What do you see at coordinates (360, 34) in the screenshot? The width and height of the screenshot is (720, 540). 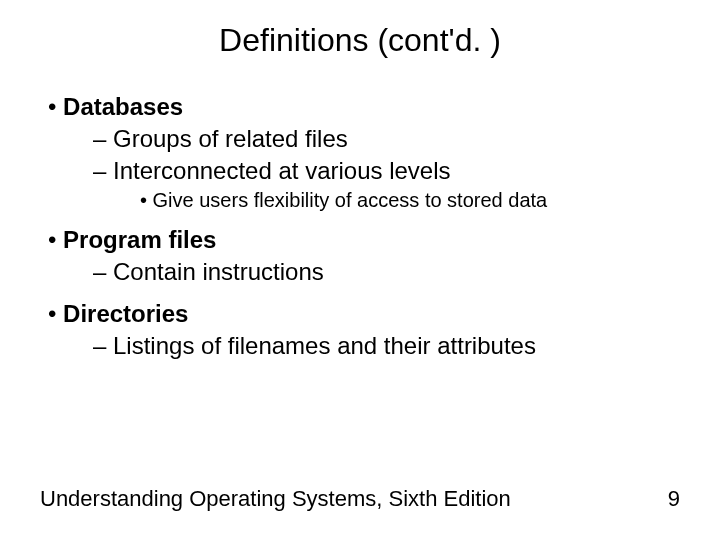 I see `slide-title: Definitions (cont'd. )` at bounding box center [360, 34].